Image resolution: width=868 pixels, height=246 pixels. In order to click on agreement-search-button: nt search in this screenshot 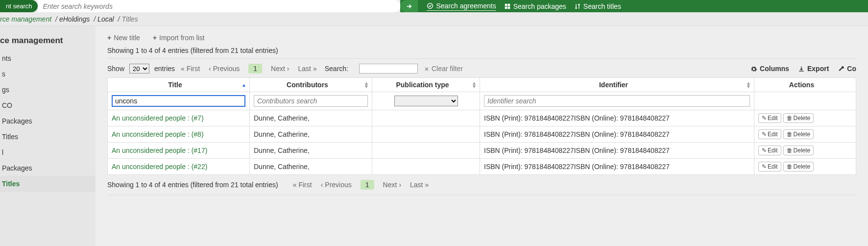, I will do `click(19, 6)`.